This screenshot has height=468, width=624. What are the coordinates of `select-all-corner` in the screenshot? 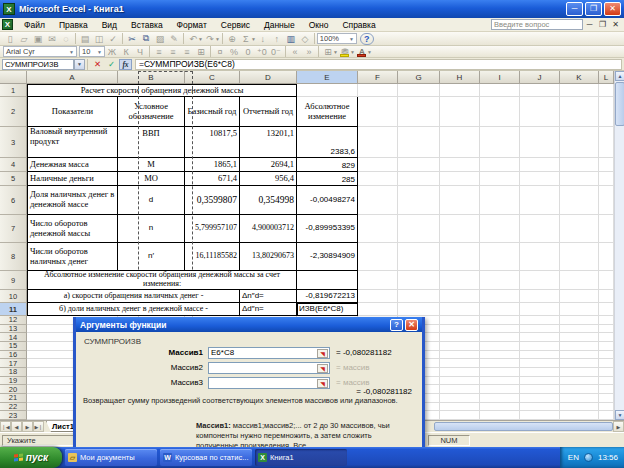 It's located at (14, 78).